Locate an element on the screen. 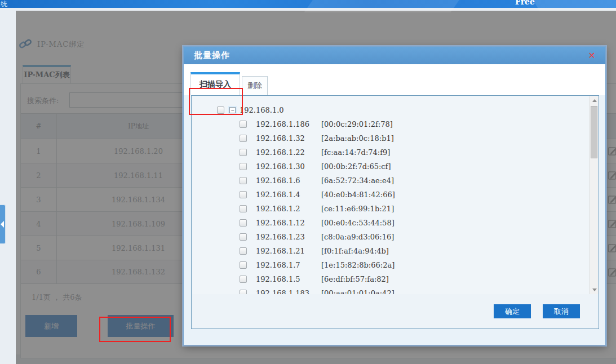 The width and height of the screenshot is (616, 364). scan-result-row: 192.168.1.186 [00:0c:29:01:2f:78] is located at coordinates (391, 124).